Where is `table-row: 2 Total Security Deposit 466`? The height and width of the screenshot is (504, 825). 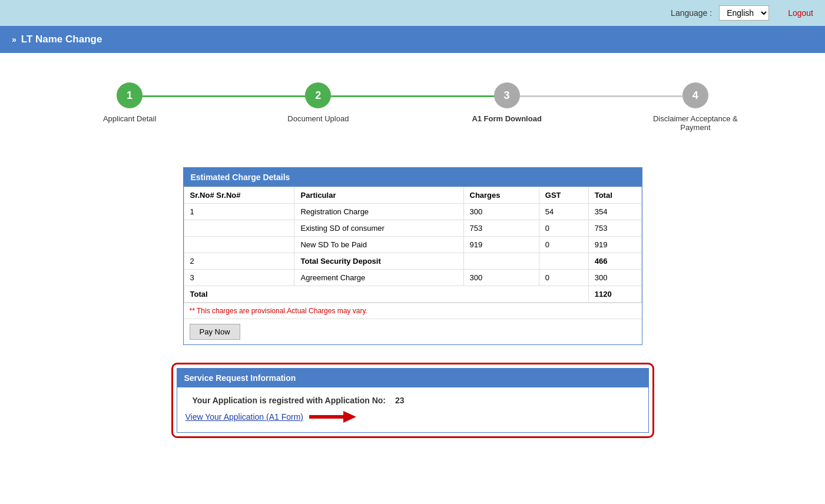 table-row: 2 Total Security Deposit 466 is located at coordinates (412, 261).